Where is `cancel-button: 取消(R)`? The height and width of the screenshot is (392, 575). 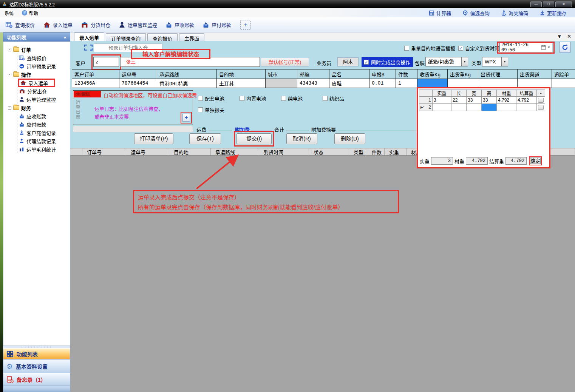
cancel-button: 取消(R) is located at coordinates (302, 139).